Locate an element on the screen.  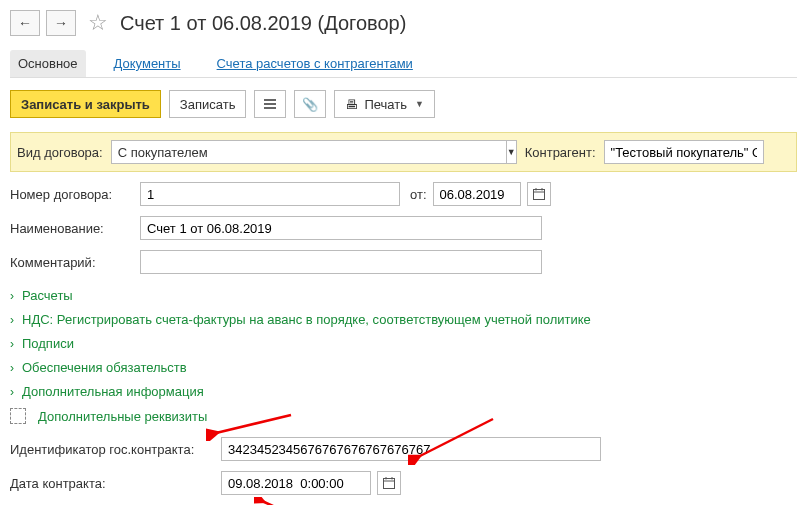
printer-icon: 🖶 is located at coordinates (352, 104).